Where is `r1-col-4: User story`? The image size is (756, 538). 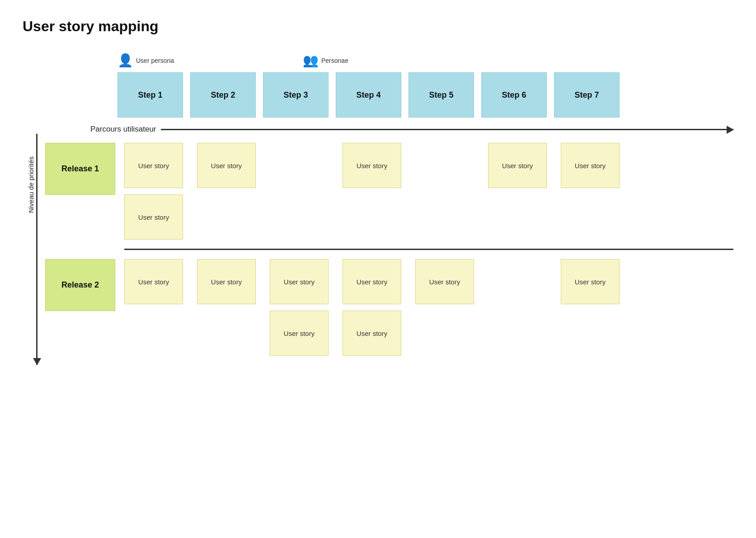 r1-col-4: User story is located at coordinates (375, 165).